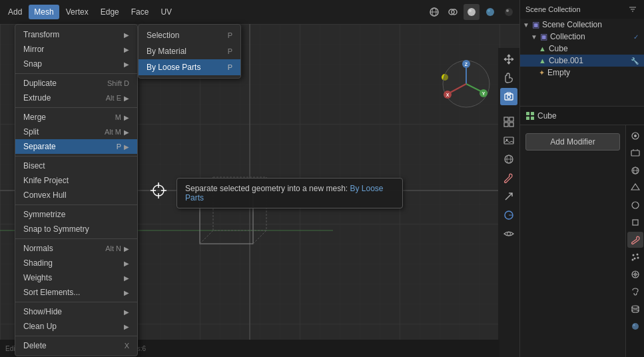  Describe the element at coordinates (633, 9) in the screenshot. I see `outliner-filter-icon` at that location.